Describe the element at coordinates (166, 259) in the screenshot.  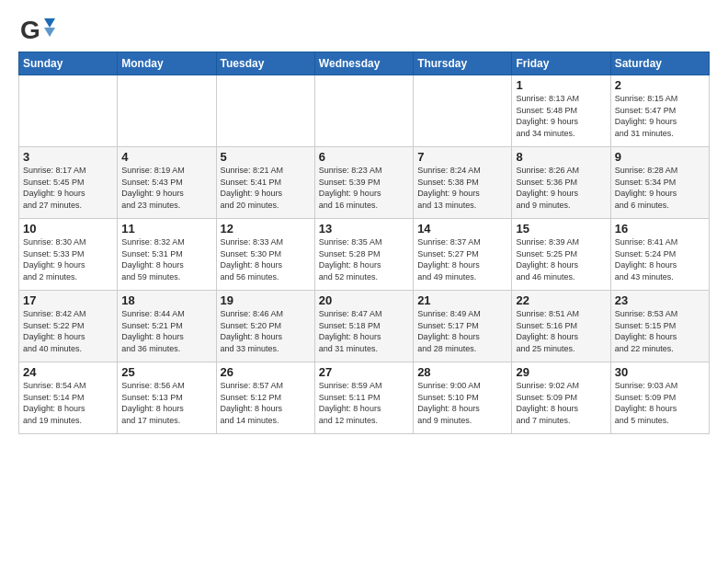
I see `day-info: Sunrise: 8:32 AM Sunset: 5:31 PM Dayligh…` at that location.